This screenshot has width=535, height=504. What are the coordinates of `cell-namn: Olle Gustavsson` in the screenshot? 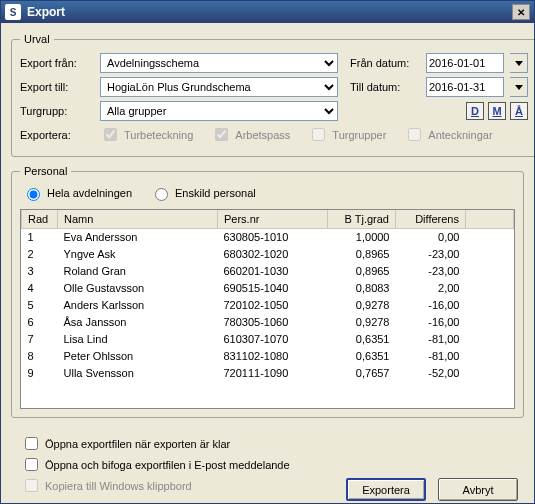 It's located at (138, 288).